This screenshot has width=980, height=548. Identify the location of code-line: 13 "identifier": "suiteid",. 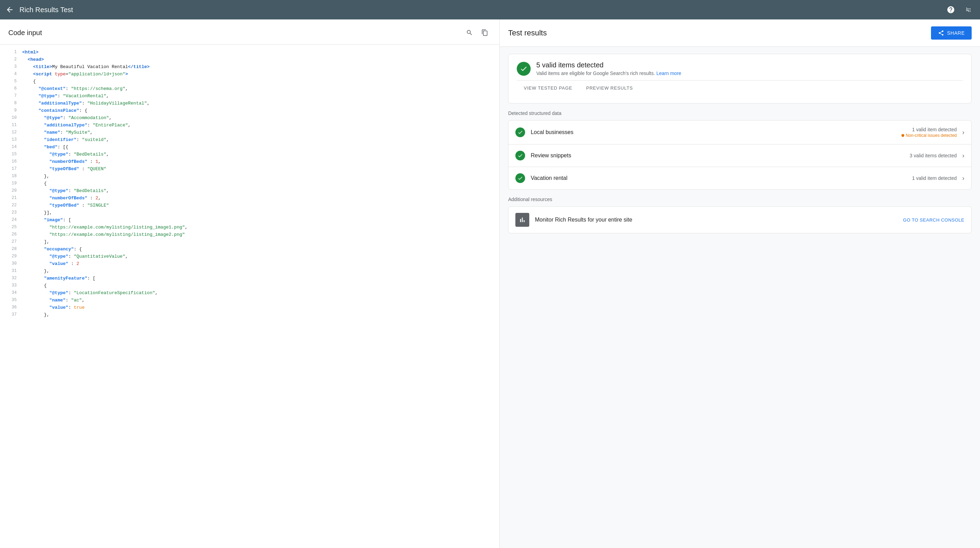
(250, 140).